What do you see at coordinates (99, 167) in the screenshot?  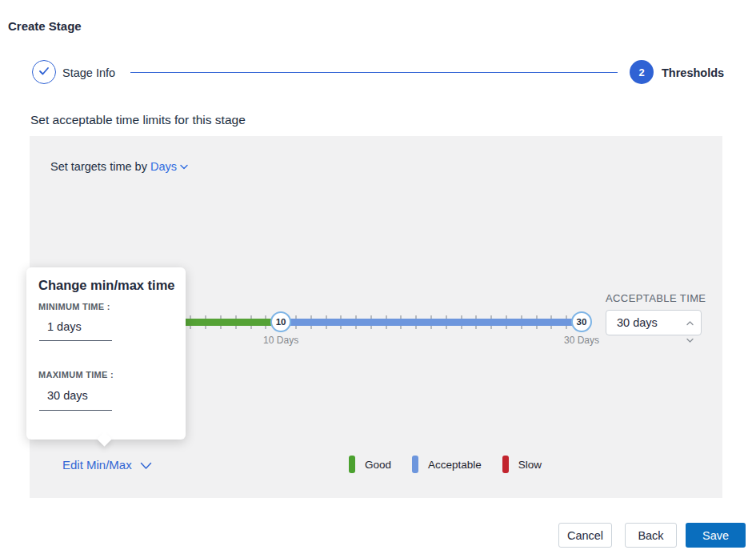 I see `target-by-prefix: Set targets time by` at bounding box center [99, 167].